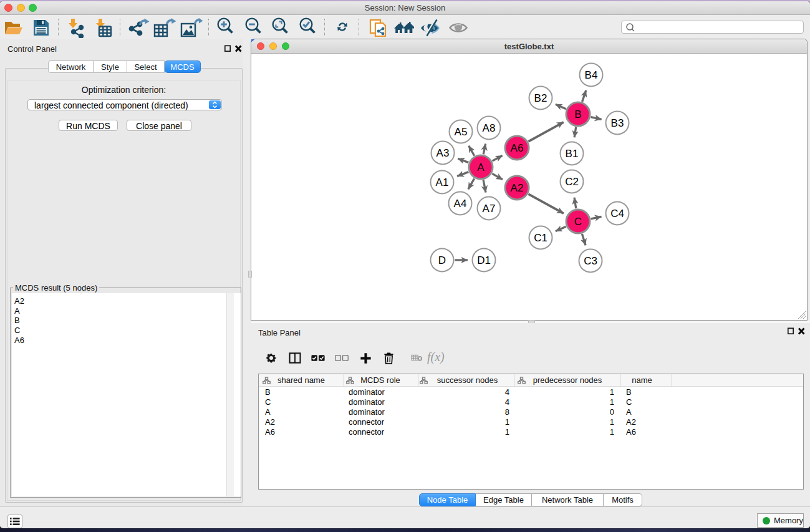 The image size is (810, 532). Describe the element at coordinates (443, 153) in the screenshot. I see `svg-text: A3` at that location.